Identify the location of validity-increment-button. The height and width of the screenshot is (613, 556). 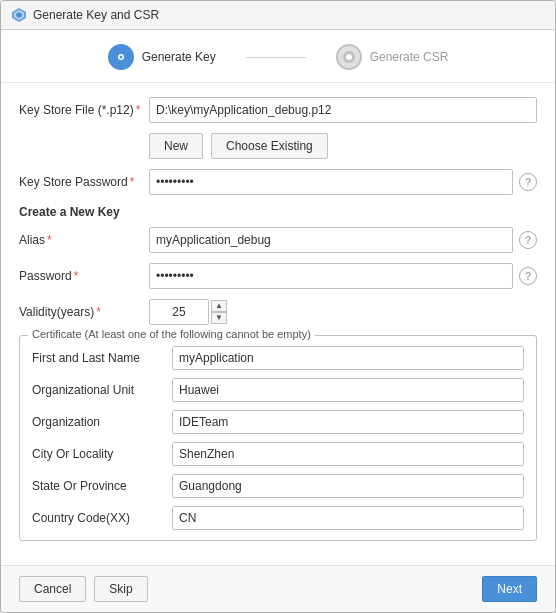
(219, 306).